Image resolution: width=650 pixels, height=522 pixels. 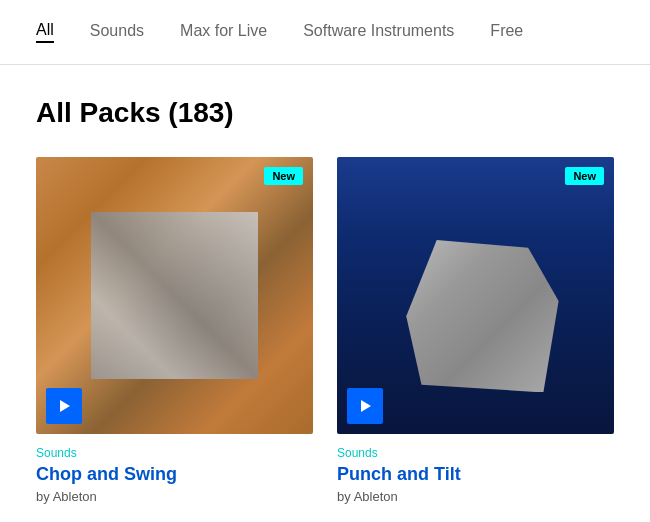 What do you see at coordinates (174, 474) in the screenshot?
I see `pack-title: Chop and Swing` at bounding box center [174, 474].